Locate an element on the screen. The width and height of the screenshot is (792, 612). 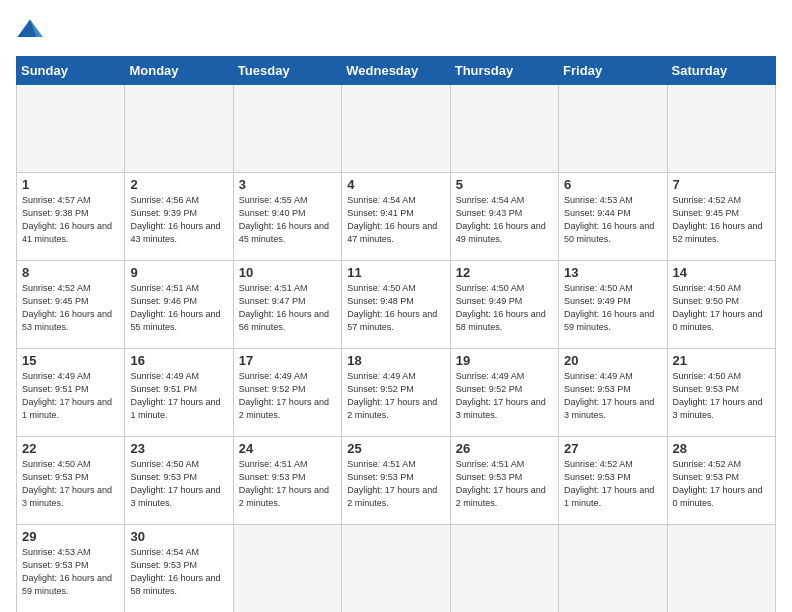
day-of-week-header: Friday is located at coordinates (613, 71).